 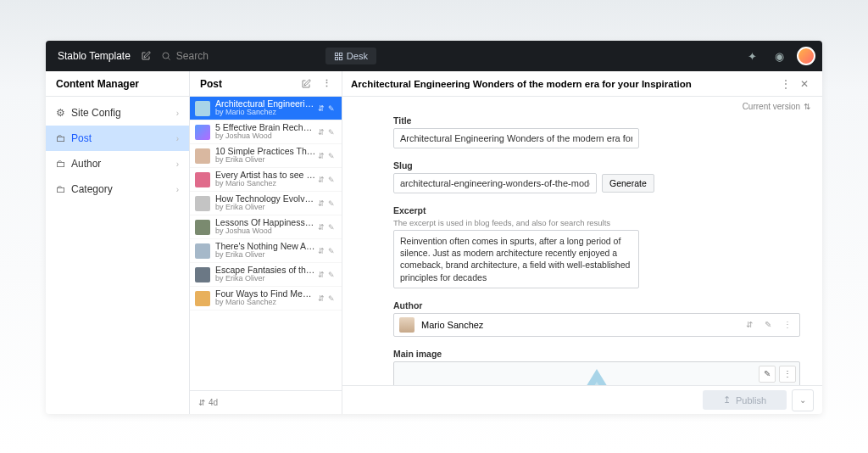 What do you see at coordinates (266, 156) in the screenshot?
I see `list-item: 10 Simple Practices That Will...by Erika…` at bounding box center [266, 156].